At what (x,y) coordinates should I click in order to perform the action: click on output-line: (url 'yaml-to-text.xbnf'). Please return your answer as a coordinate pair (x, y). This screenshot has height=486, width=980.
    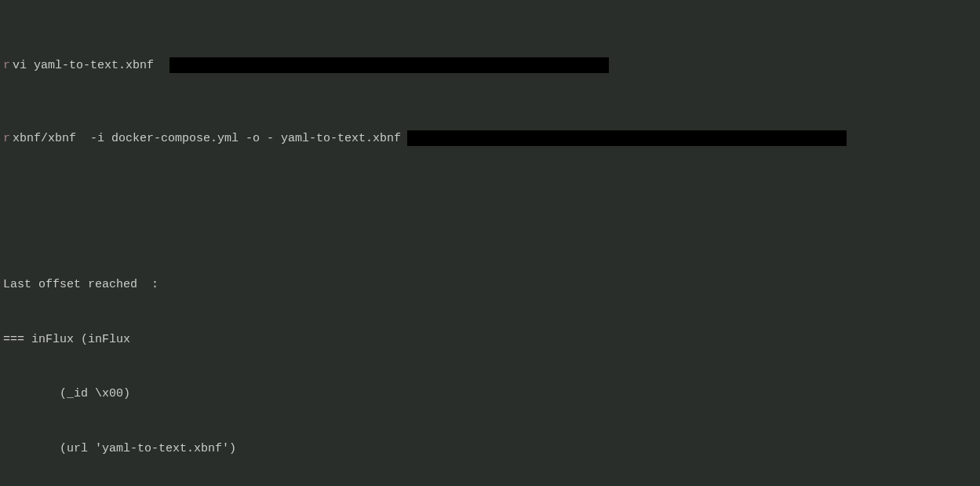
    Looking at the image, I should click on (490, 449).